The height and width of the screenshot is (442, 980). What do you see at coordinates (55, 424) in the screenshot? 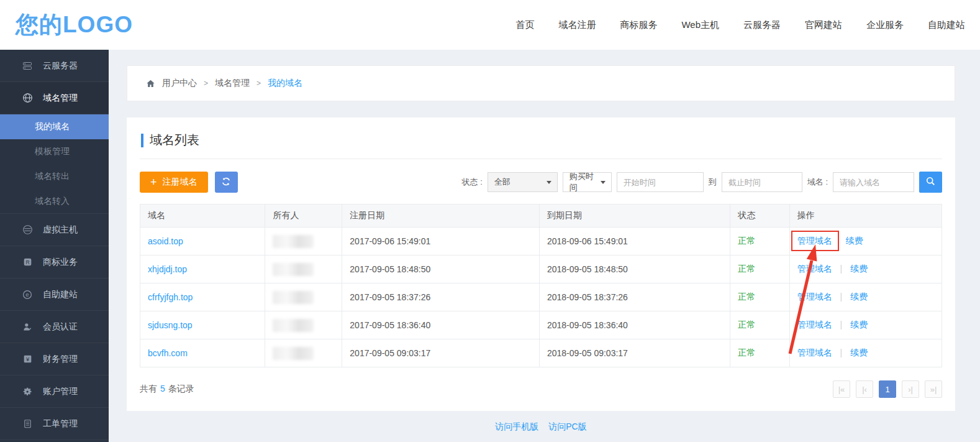
I see `sidebar-item-ticket: 工单管理` at bounding box center [55, 424].